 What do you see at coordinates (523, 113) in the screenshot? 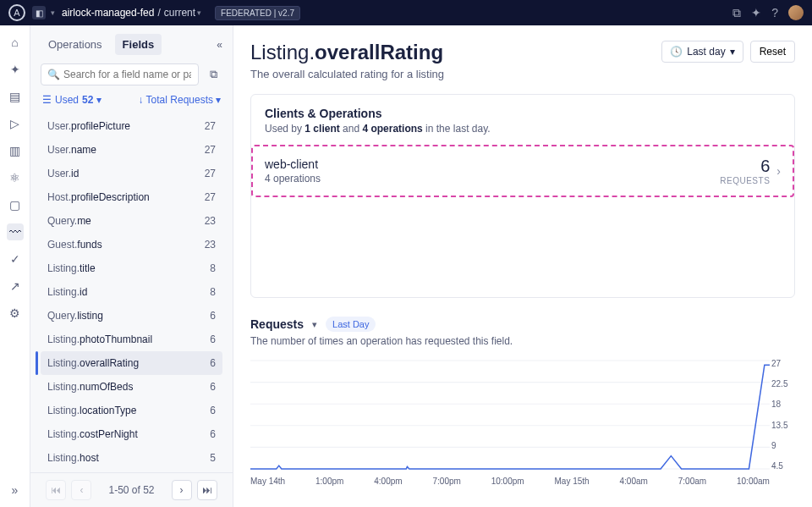
I see `card-heading: Clients & Operations` at bounding box center [523, 113].